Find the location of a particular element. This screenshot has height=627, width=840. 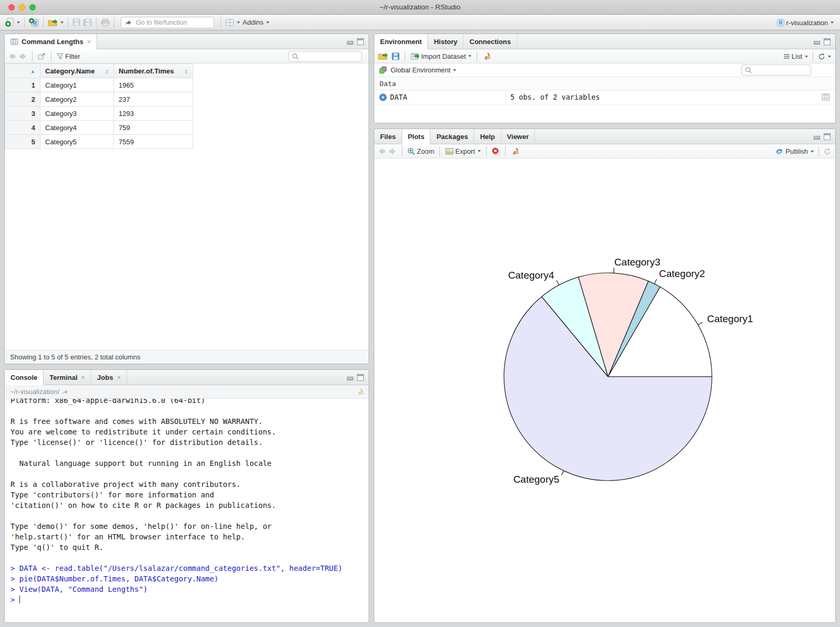

tab-command-lengths: Command Lengths × is located at coordinates (51, 42).